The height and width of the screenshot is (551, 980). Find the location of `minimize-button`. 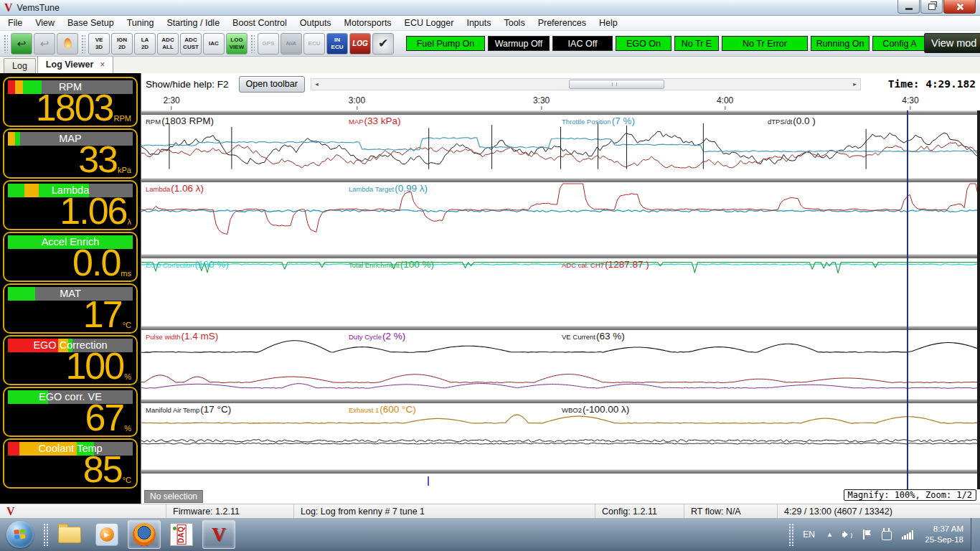

minimize-button is located at coordinates (908, 7).